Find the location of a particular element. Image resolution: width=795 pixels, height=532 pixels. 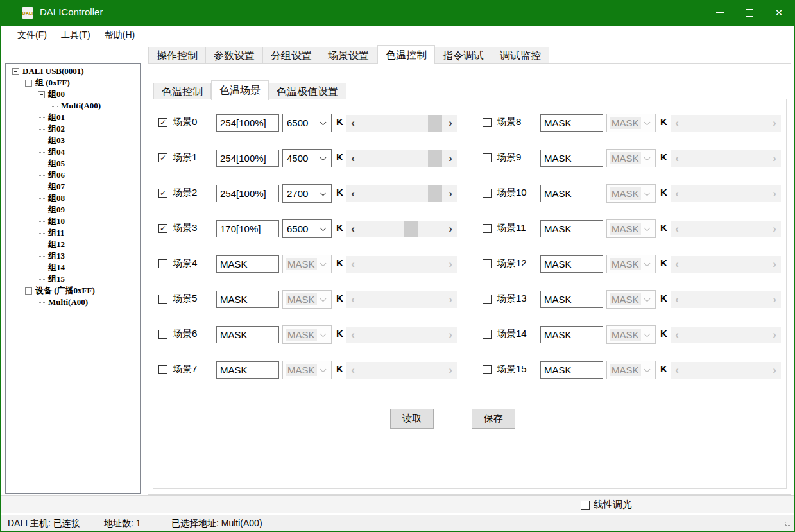

tree-item: 组 (0xFF) is located at coordinates (82, 83).